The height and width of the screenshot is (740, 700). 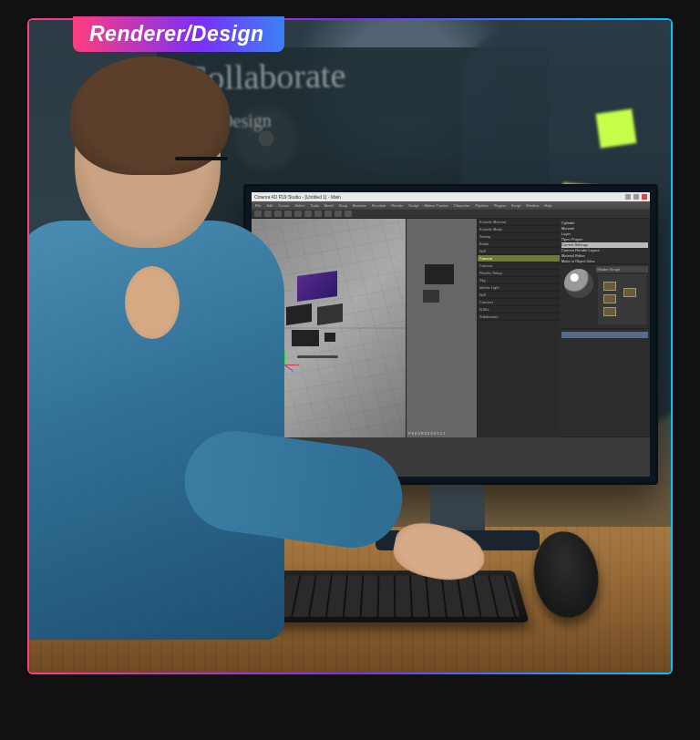 I want to click on object-row: Extrude Material, so click(x=519, y=222).